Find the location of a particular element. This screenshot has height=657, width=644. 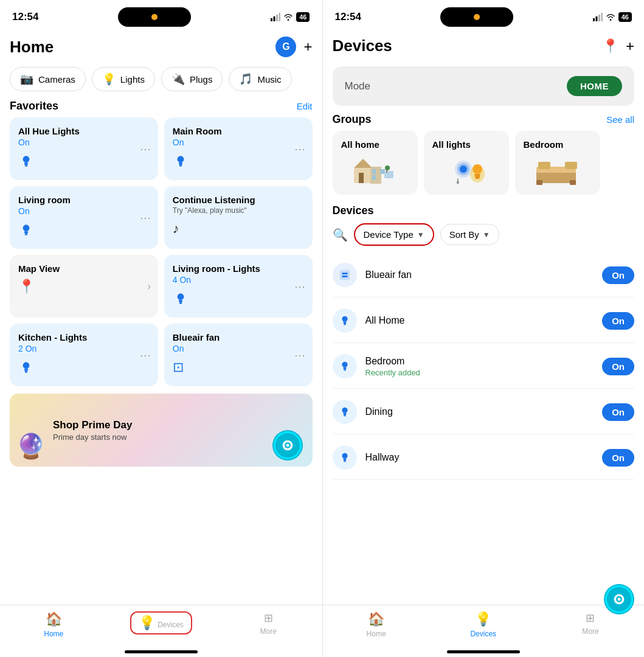

hallway-device-icon is located at coordinates (345, 457).